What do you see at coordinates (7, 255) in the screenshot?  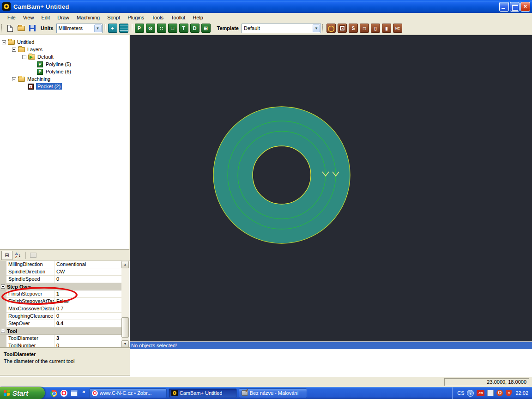 I see `categorized-view-button: ⊞` at bounding box center [7, 255].